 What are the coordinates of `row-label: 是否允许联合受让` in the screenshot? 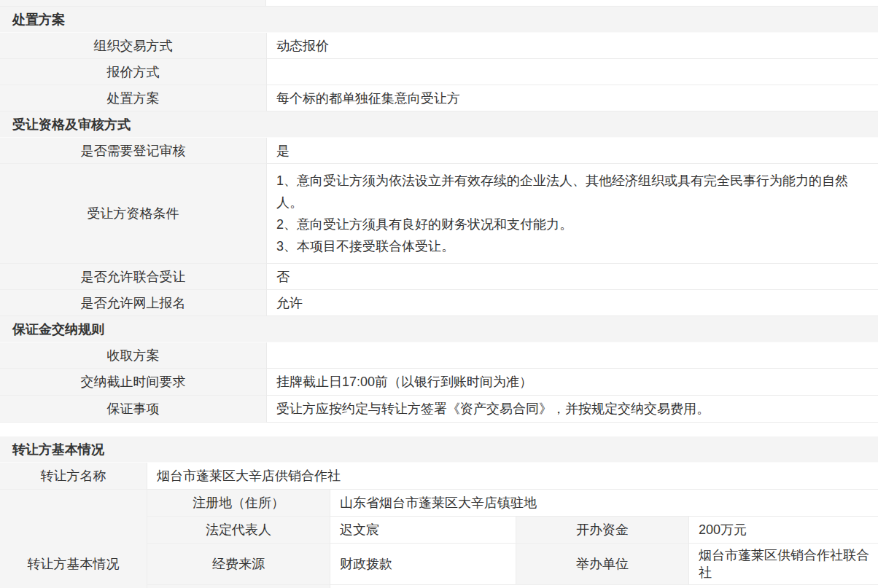 It's located at (133, 277).